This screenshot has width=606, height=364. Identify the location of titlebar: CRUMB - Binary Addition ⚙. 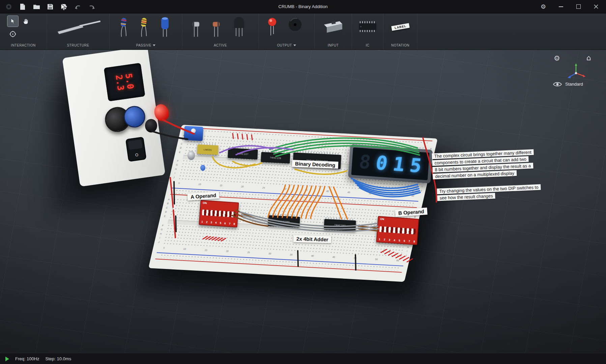
(303, 7).